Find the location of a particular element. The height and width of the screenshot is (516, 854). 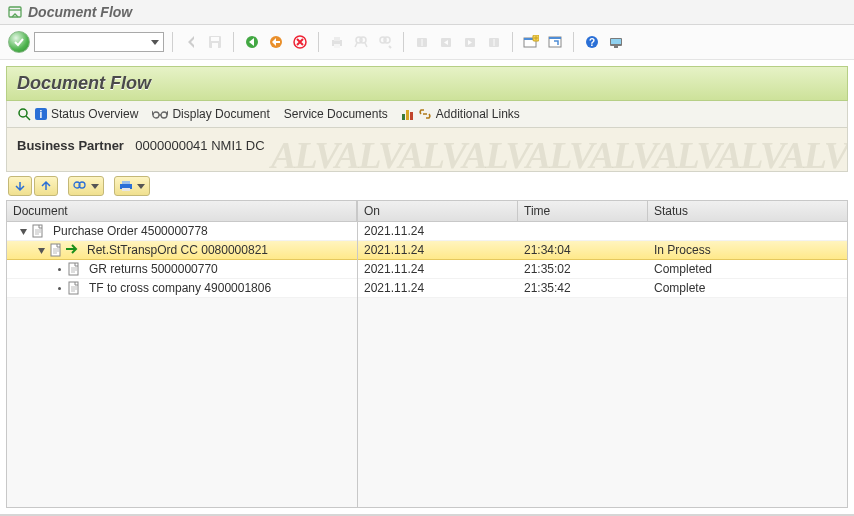

back-left-icon is located at coordinates (191, 42).